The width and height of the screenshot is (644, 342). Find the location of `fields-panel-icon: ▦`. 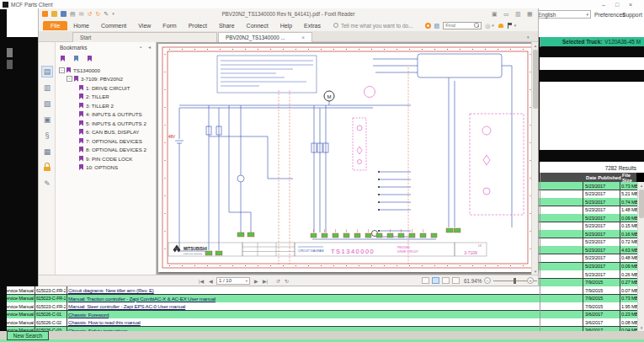

fields-panel-icon: ▦ is located at coordinates (47, 152).